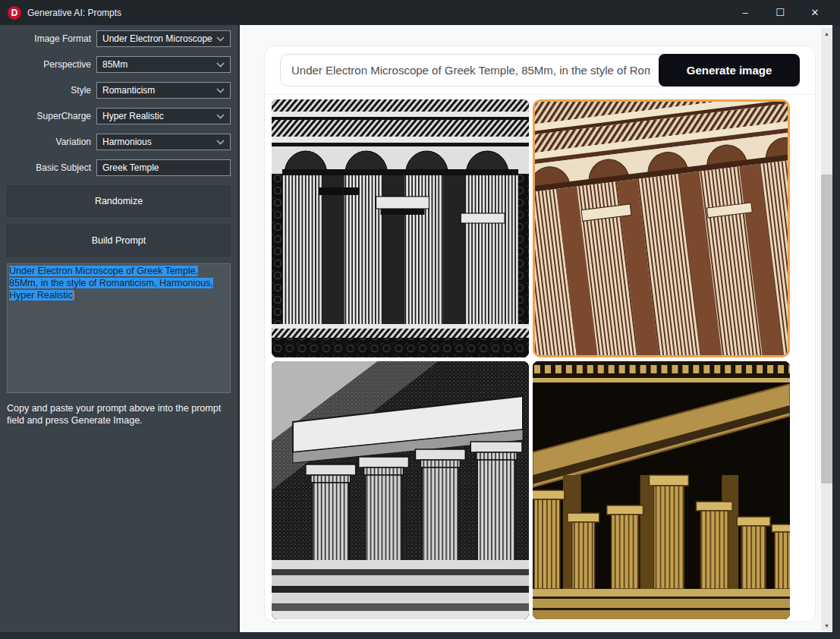 The image size is (840, 639). I want to click on supercharge-label: SuperCharge, so click(52, 116).